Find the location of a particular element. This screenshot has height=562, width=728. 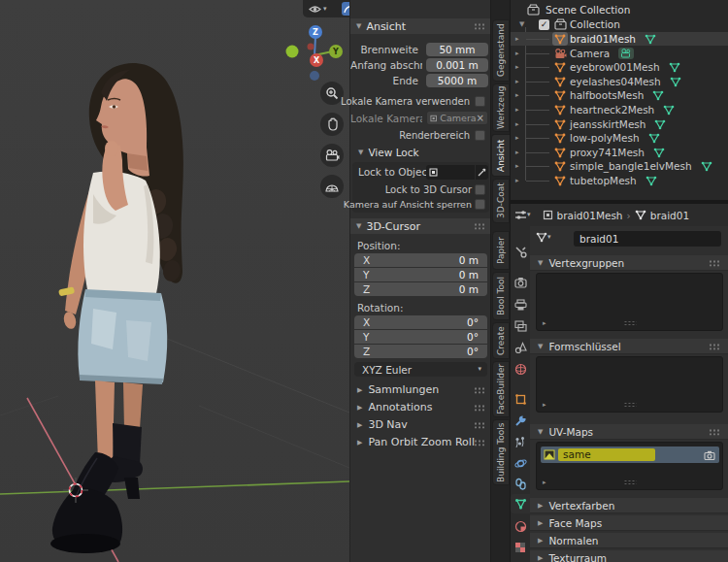

mesh-data-dropdown: ▾ is located at coordinates (544, 237).